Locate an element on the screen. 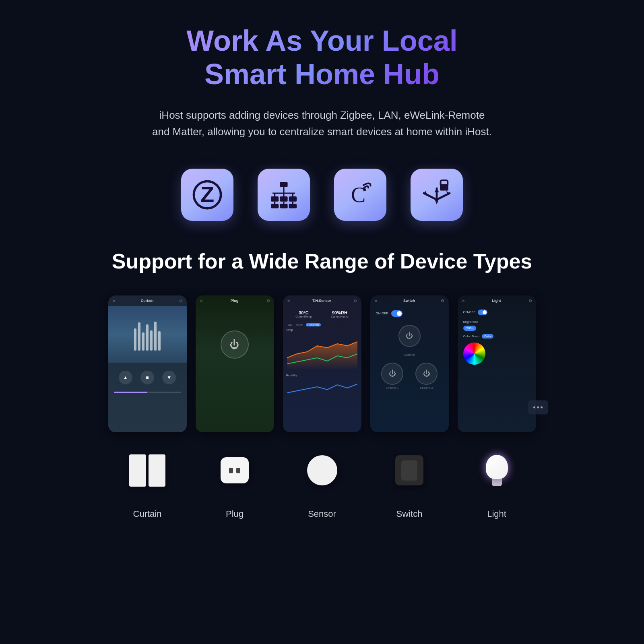 The width and height of the screenshot is (644, 644). sensor-label: Sensor is located at coordinates (322, 514).